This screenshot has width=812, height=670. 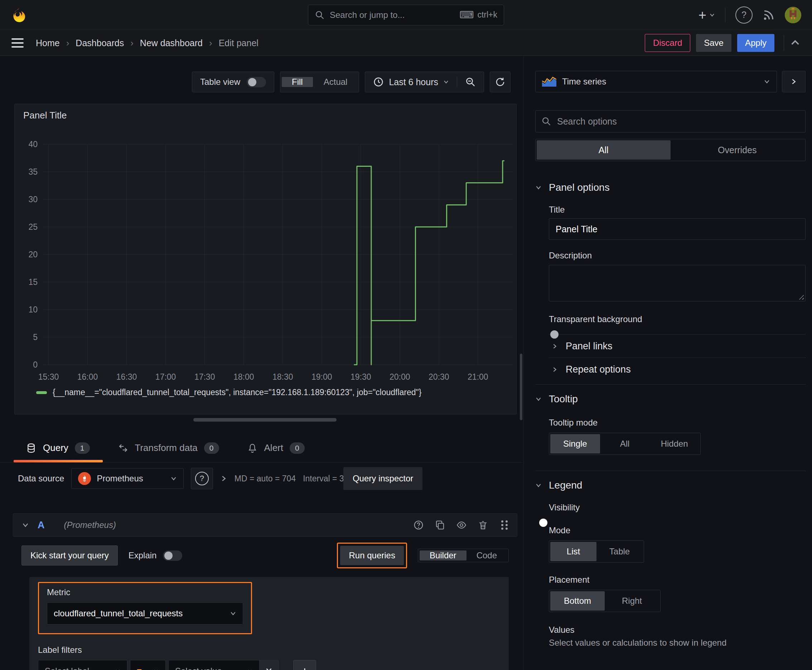 What do you see at coordinates (744, 15) in the screenshot?
I see `help-button: ?` at bounding box center [744, 15].